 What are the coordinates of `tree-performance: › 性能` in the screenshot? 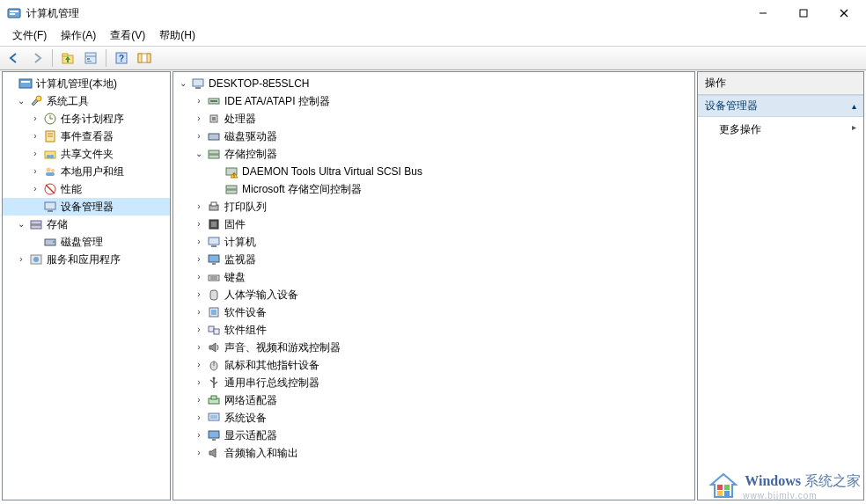 It's located at (86, 189).